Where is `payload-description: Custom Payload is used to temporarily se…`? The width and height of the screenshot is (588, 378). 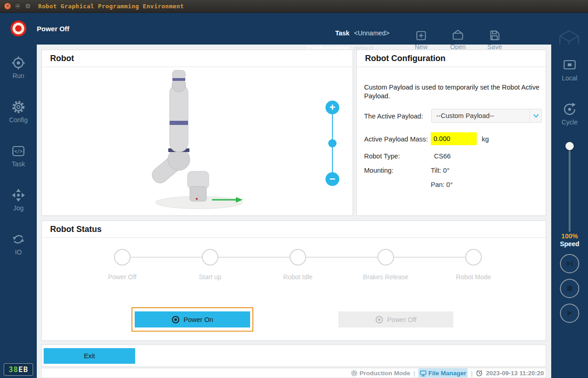
payload-description: Custom Payload is used to temporarily se… is located at coordinates (452, 92).